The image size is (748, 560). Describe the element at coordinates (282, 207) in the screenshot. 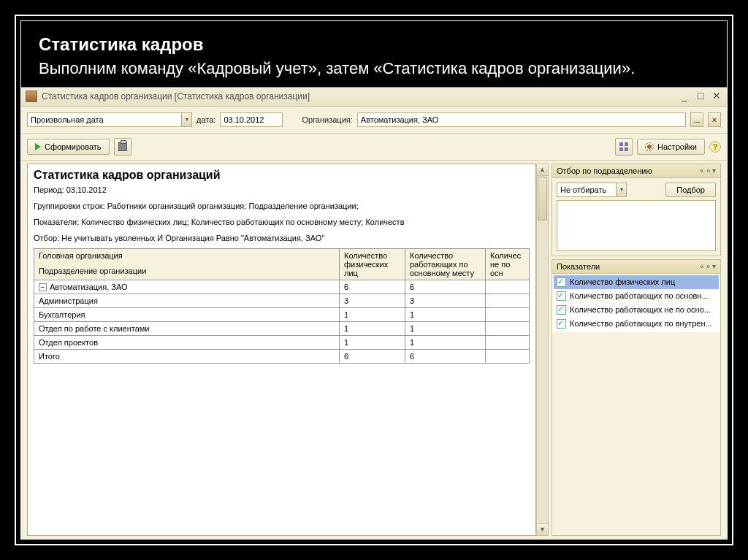

I see `report-groupings: Группировки строк: Работники организаций…` at that location.